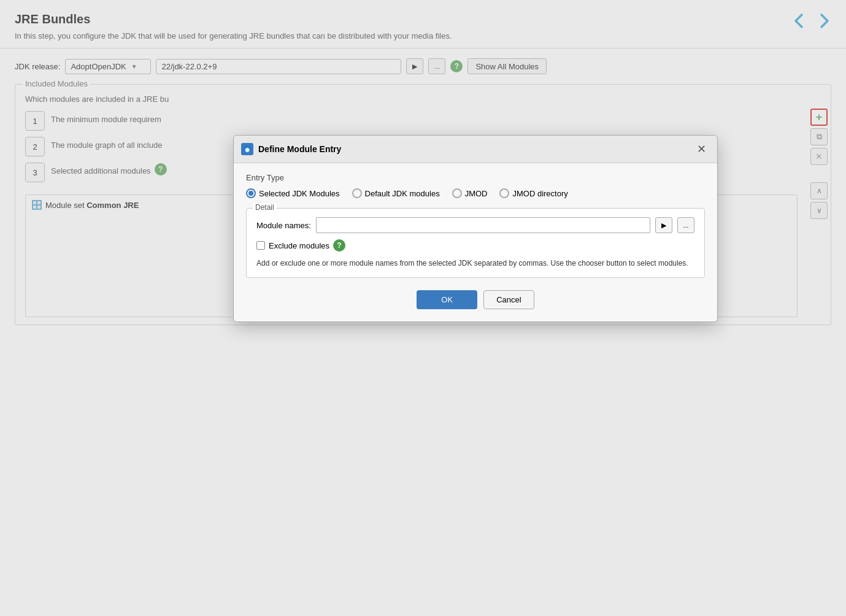  Describe the element at coordinates (457, 193) in the screenshot. I see `radio-circle-jmod` at that location.